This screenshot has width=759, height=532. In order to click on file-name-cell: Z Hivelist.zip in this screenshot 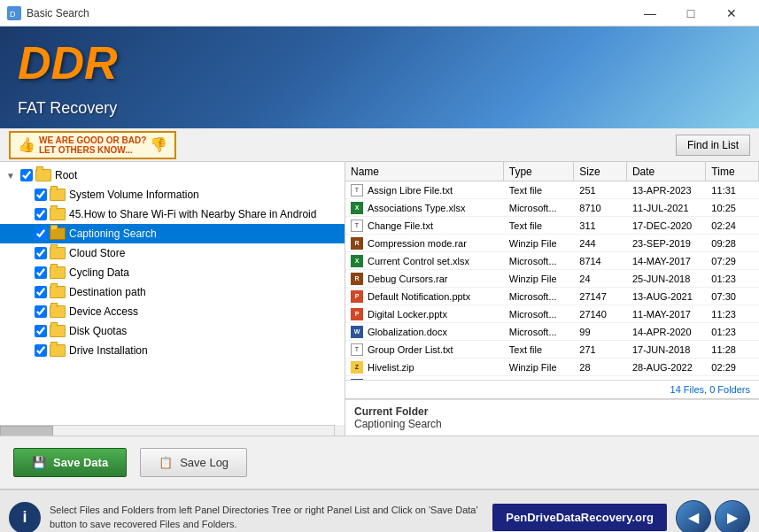, I will do `click(425, 367)`.